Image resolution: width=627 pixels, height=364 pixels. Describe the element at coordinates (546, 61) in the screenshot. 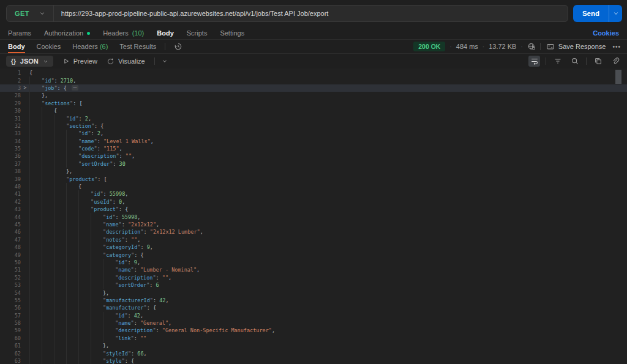

I see `divider` at that location.